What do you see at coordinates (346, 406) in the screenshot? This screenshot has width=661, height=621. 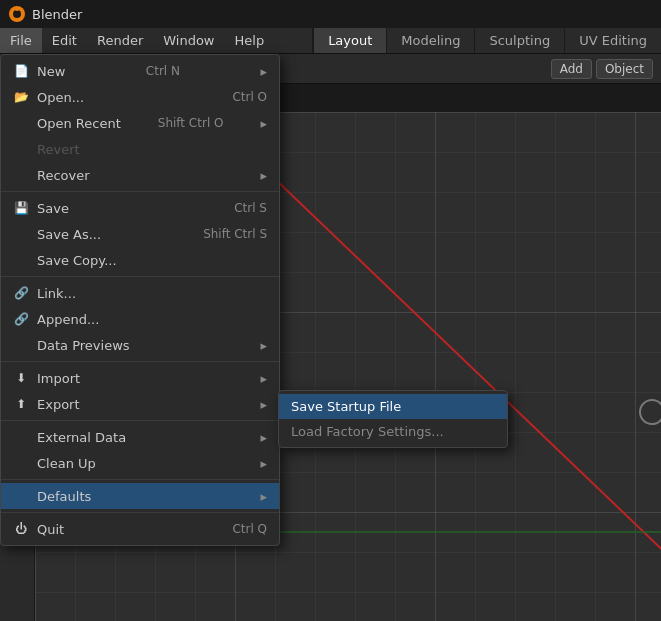 I see `save-startup-label: Save Startup File` at bounding box center [346, 406].